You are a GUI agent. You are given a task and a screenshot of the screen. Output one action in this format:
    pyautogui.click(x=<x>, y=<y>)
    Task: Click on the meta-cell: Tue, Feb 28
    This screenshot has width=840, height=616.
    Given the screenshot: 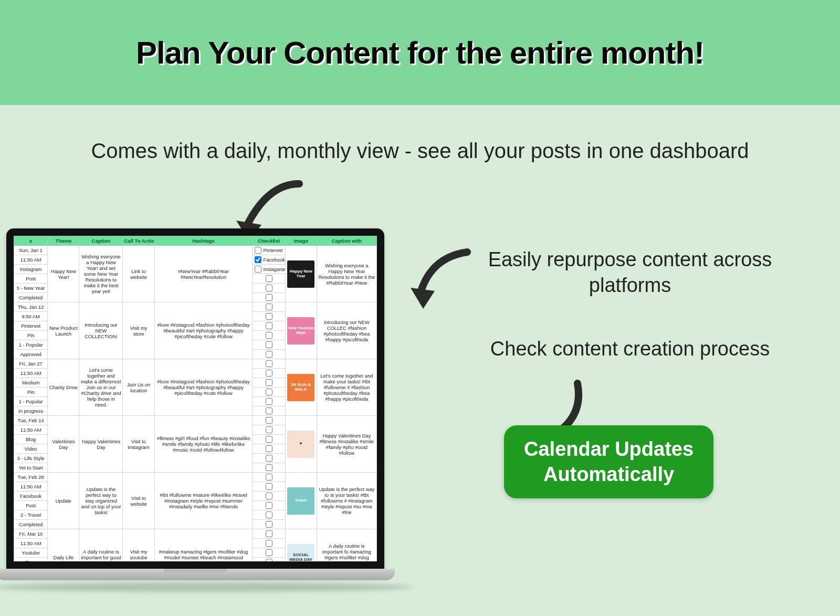 What is the action you would take?
    pyautogui.click(x=31, y=477)
    